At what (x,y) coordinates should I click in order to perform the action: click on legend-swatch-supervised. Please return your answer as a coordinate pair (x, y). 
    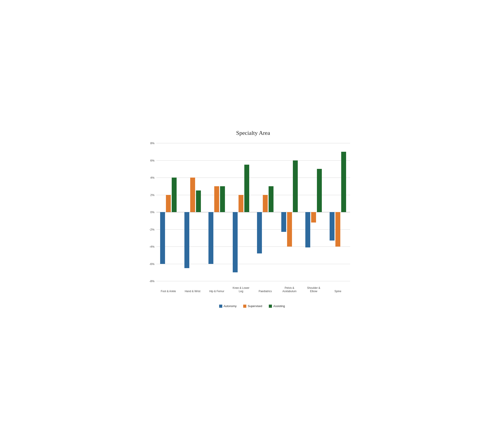
    Looking at the image, I should click on (245, 306).